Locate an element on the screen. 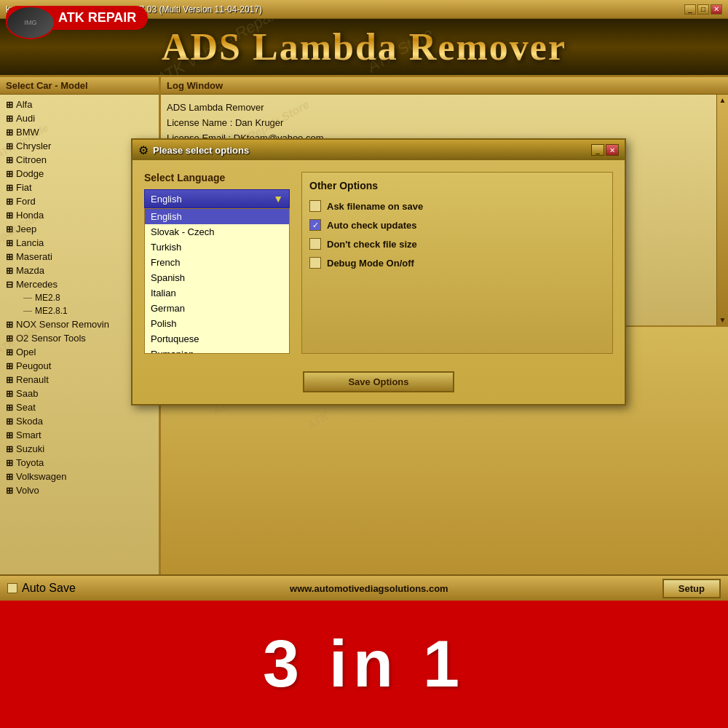 The image size is (728, 728). close-button: ✕ is located at coordinates (716, 9).